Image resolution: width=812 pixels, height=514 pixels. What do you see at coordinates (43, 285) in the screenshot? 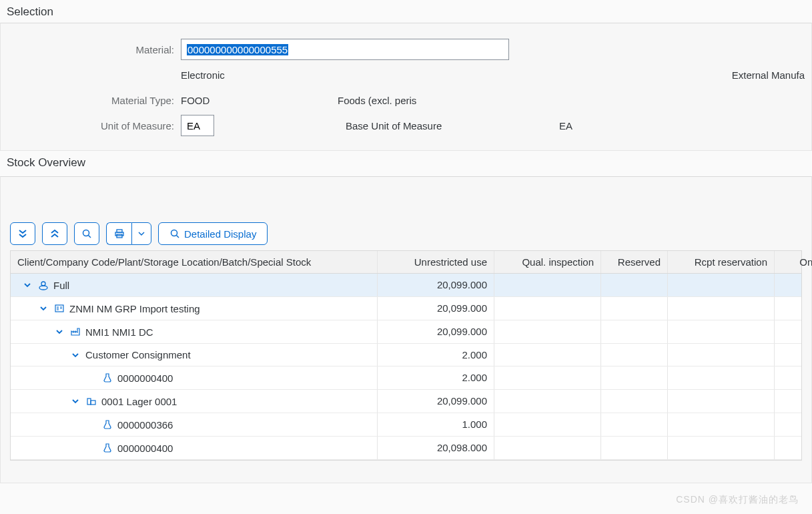
I see `full-icon` at bounding box center [43, 285].